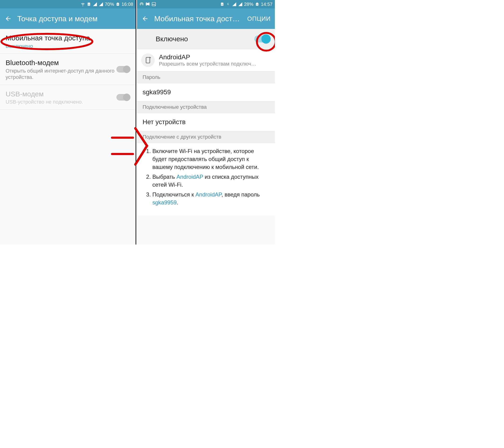 This screenshot has width=504, height=448. Describe the element at coordinates (259, 19) in the screenshot. I see `options-button: ОПЦИИ` at that location.